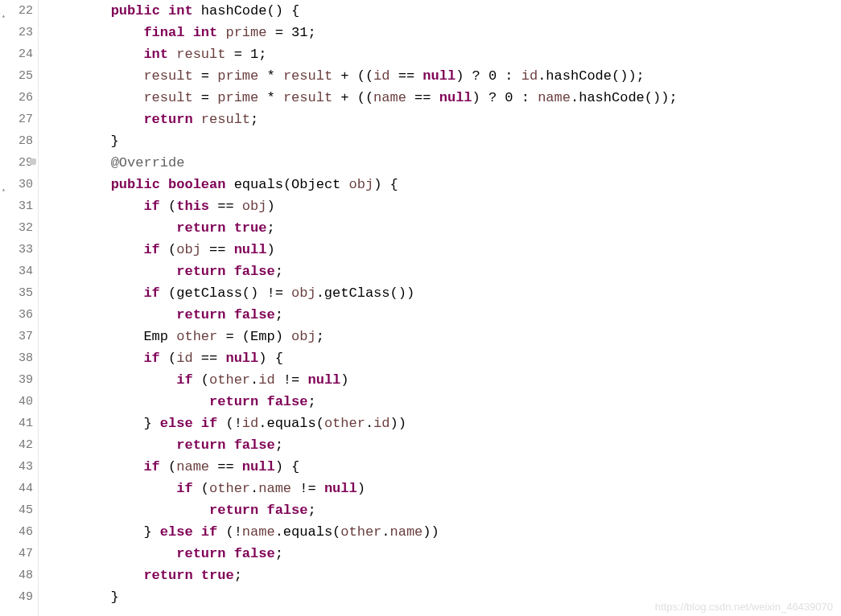 Image resolution: width=841 pixels, height=616 pixels. What do you see at coordinates (18, 597) in the screenshot?
I see `line-number: 49` at bounding box center [18, 597].